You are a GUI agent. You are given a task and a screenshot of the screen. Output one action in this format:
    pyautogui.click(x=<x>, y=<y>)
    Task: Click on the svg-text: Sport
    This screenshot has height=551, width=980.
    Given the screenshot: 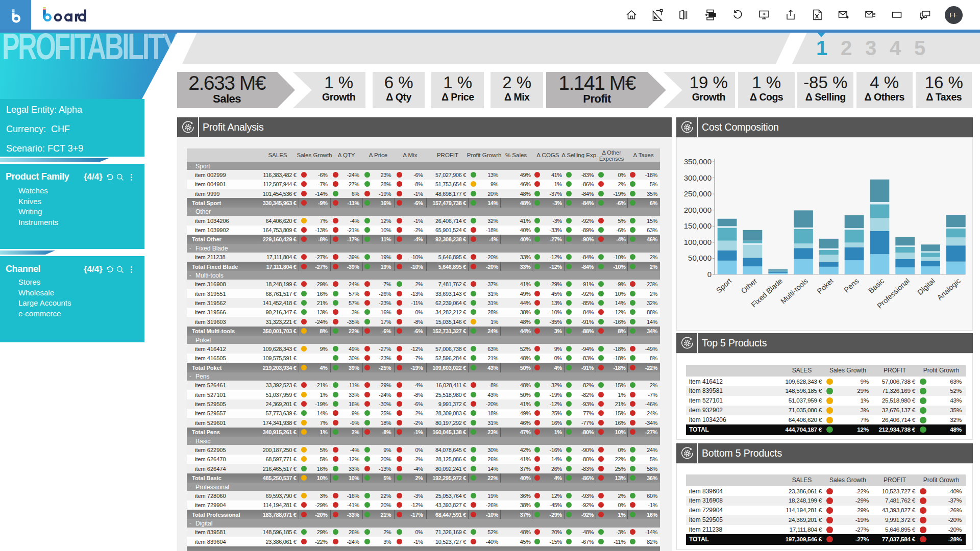 What is the action you would take?
    pyautogui.click(x=724, y=286)
    